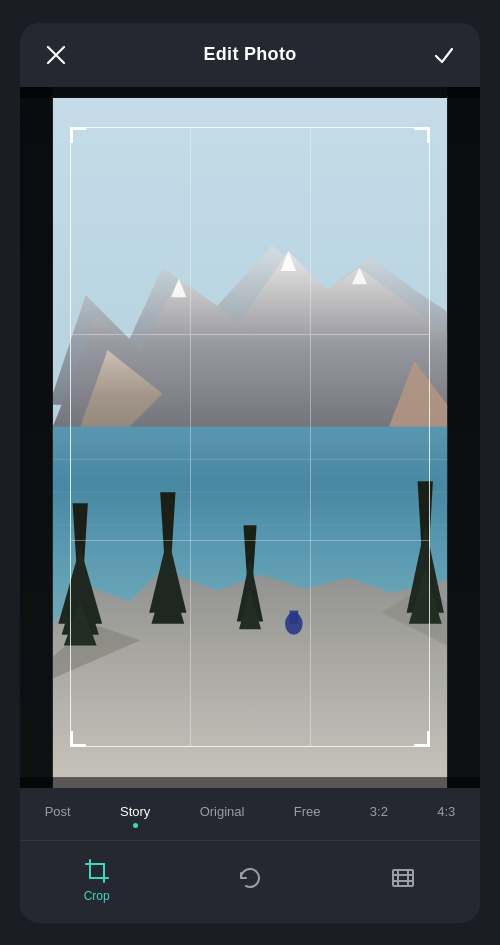 This screenshot has width=500, height=945. I want to click on ratio-4-3: 4:3, so click(446, 816).